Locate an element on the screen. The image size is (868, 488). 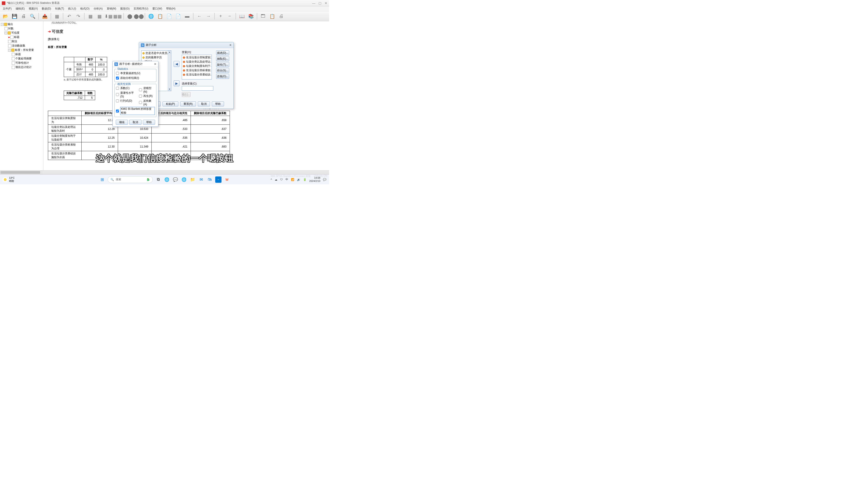
task-view-icon: ⧉ is located at coordinates (158, 180).